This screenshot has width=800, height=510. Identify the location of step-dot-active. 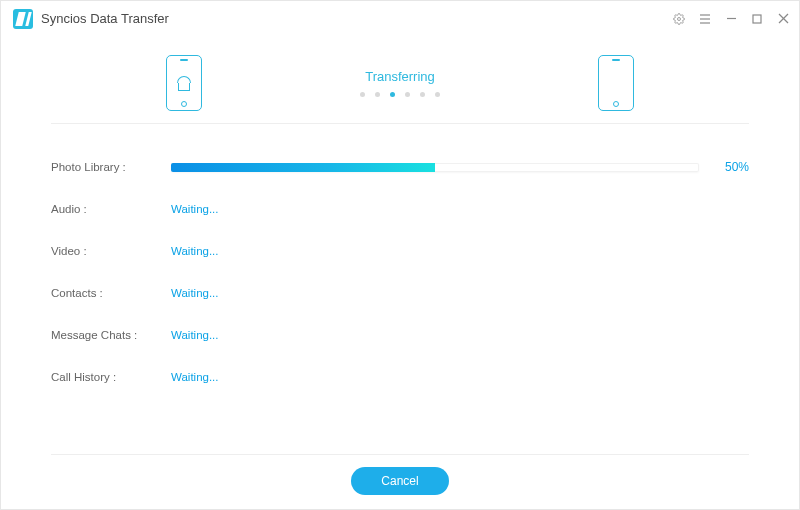
(392, 94).